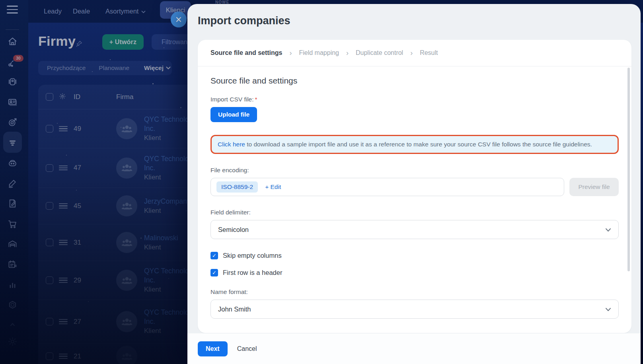 The width and height of the screenshot is (643, 364). I want to click on nav-asortyment: Asortyment, so click(126, 11).